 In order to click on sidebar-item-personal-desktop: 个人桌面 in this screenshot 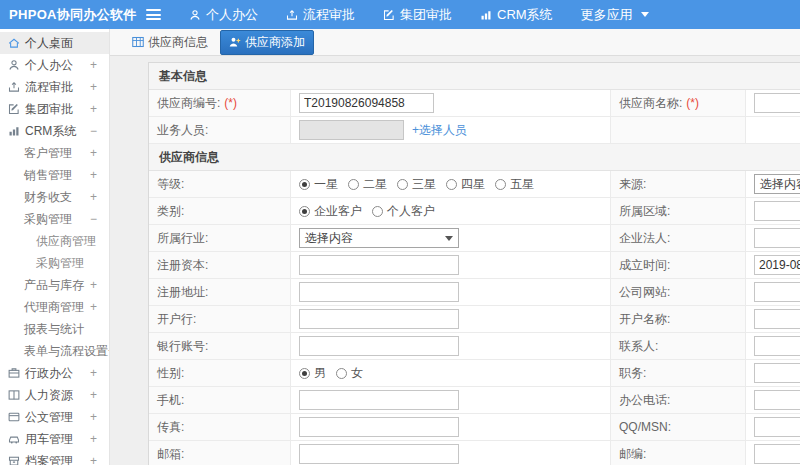, I will do `click(54, 43)`.